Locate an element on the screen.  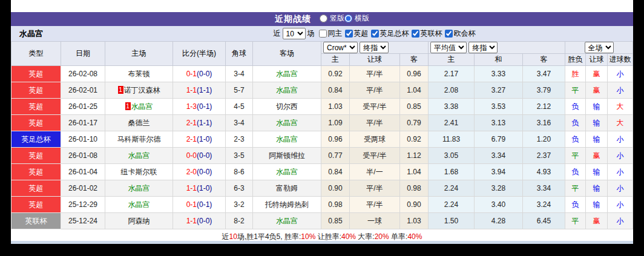
euro-draw-odds-cell: 3.34 is located at coordinates (499, 156).